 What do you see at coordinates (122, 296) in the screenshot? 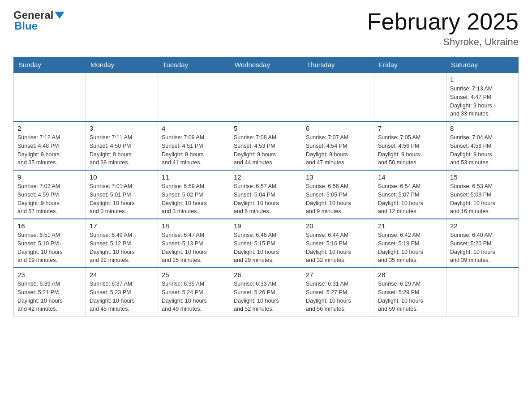
I see `day-info: Sunrise: 6:37 AMSunset: 5:23 PMDaylight:…` at bounding box center [122, 296].